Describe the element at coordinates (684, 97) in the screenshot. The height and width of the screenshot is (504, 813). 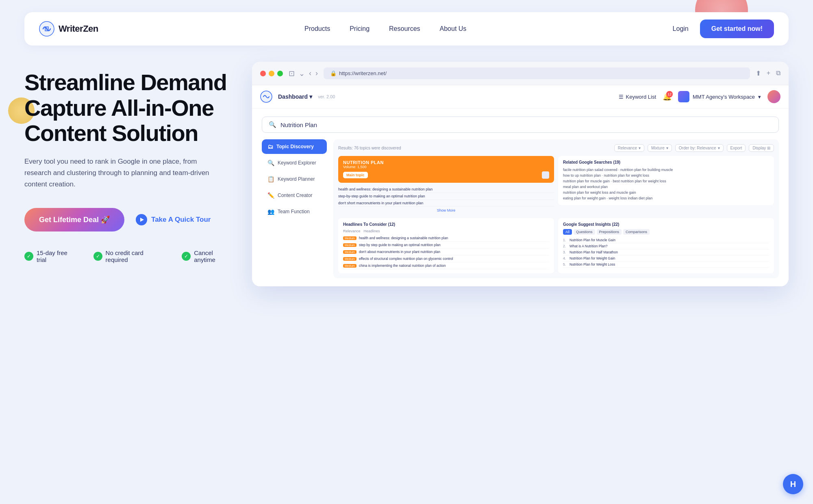
I see `workspace-icon` at that location.